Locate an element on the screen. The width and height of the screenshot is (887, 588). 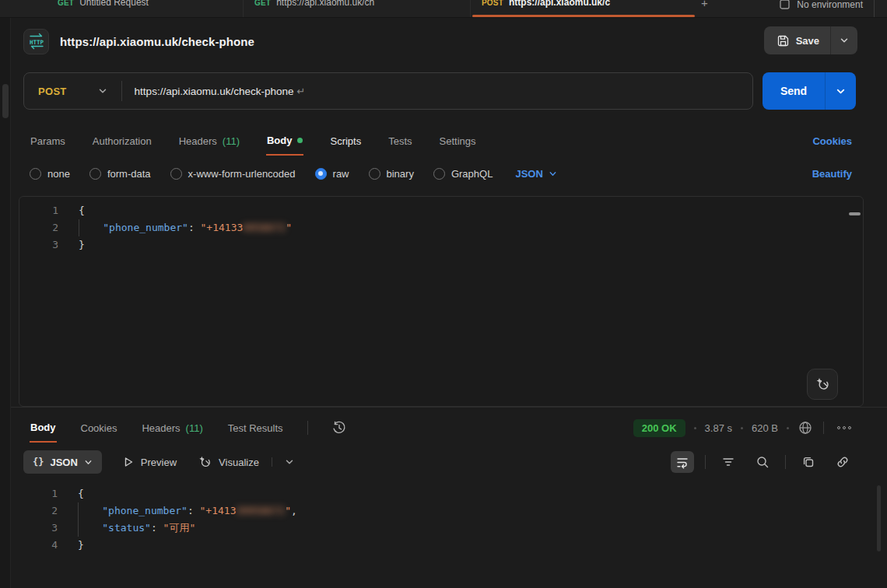
wrap-text-button is located at coordinates (682, 462).